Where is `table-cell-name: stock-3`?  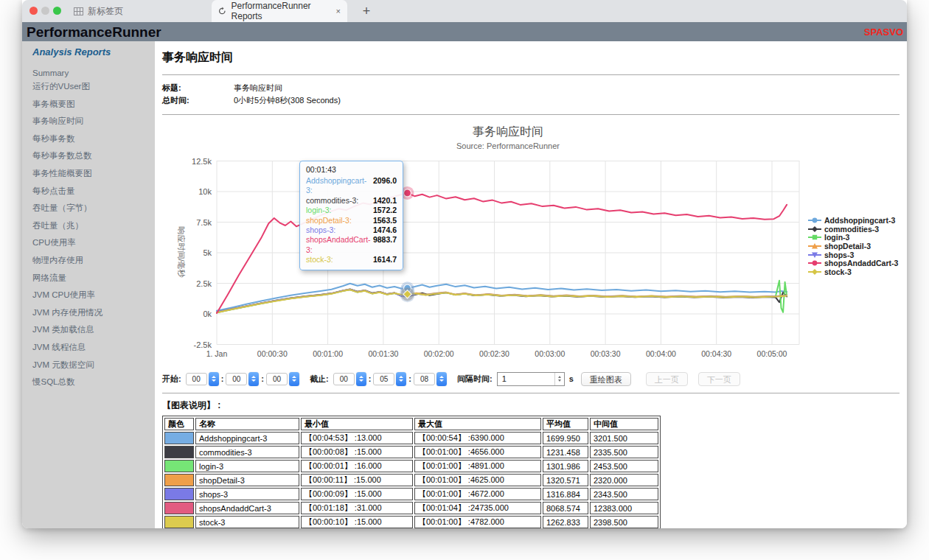 table-cell-name: stock-3 is located at coordinates (248, 522).